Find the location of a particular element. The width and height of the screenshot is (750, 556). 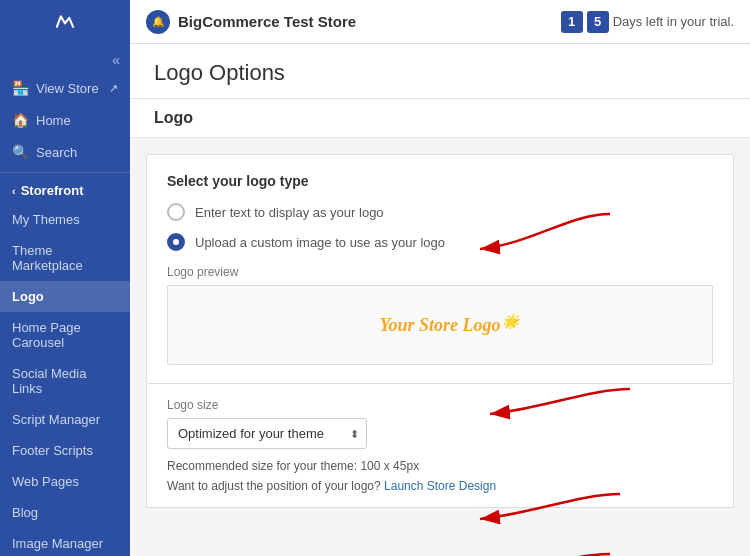

trial-text: Days left in your trial. is located at coordinates (674, 22).